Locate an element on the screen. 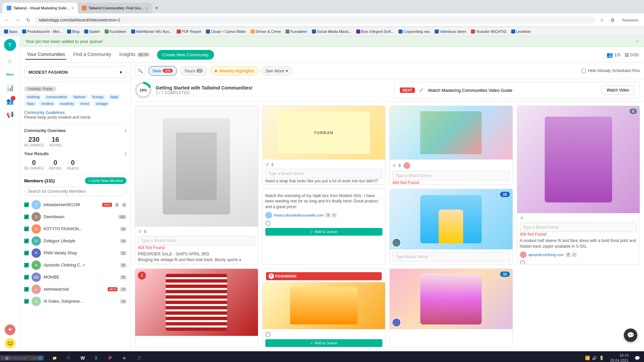  weekly-highlights-button: ★ Weekly Highlights is located at coordinates (234, 71).